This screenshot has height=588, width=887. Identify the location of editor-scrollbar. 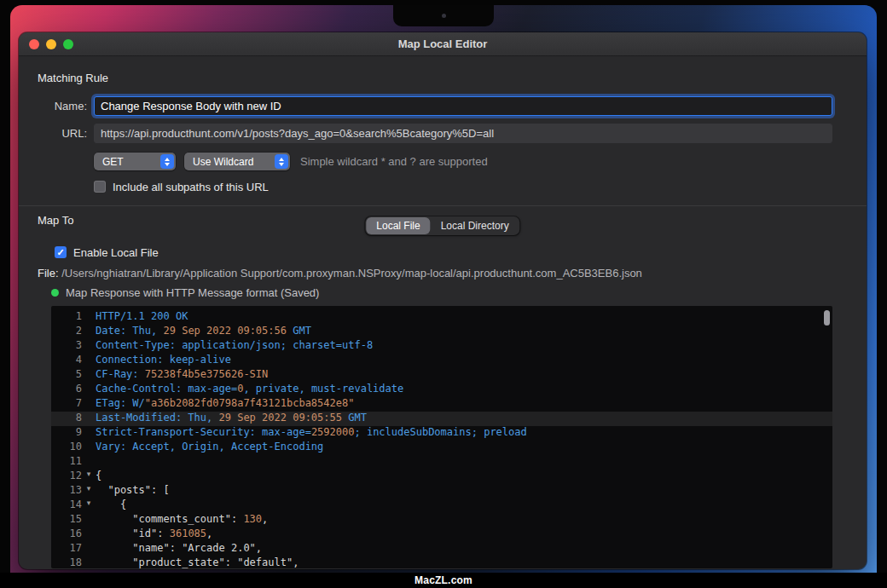
(827, 318).